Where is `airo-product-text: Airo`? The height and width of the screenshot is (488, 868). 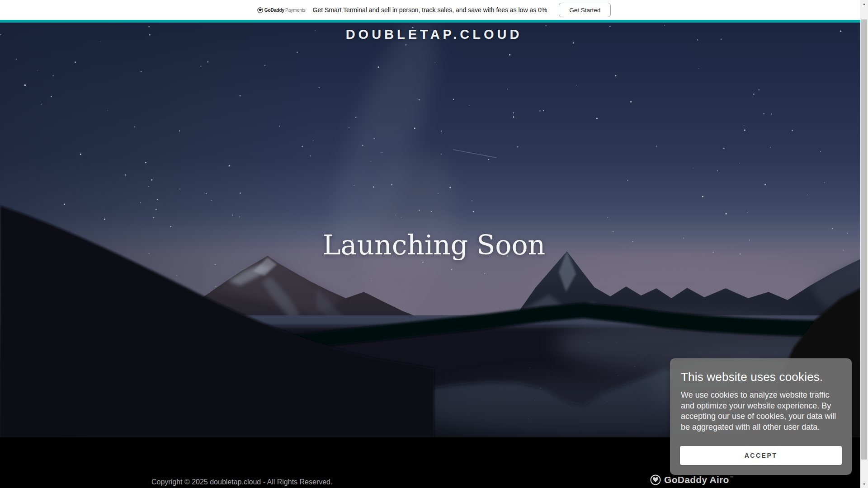
airo-product-text: Airo is located at coordinates (719, 480).